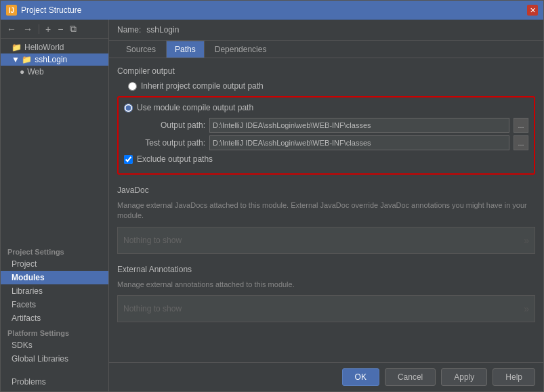 This screenshot has height=392, width=544. What do you see at coordinates (464, 377) in the screenshot?
I see `apply-button: Apply` at bounding box center [464, 377].